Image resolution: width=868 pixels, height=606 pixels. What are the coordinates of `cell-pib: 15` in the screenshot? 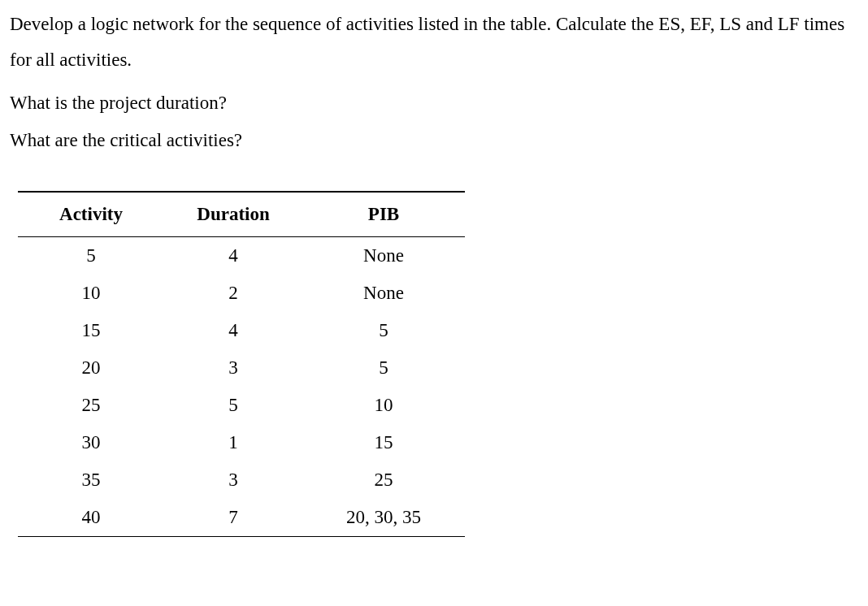 It's located at (384, 443).